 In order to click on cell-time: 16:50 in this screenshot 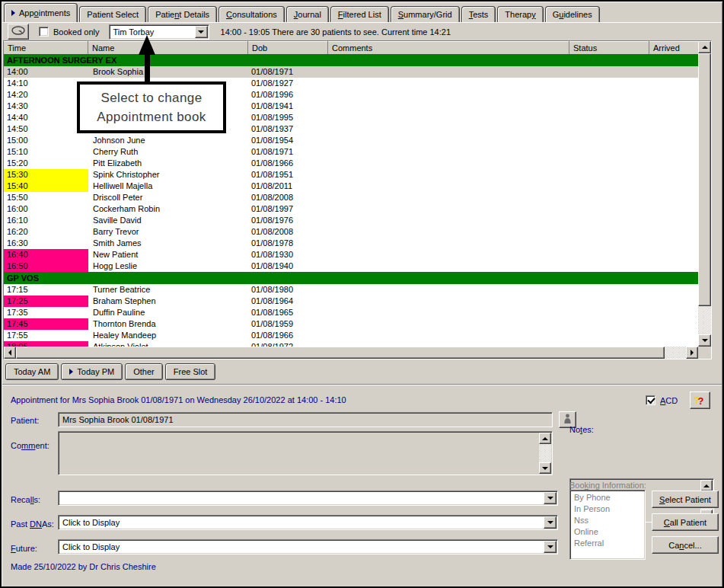, I will do `click(46, 267)`.